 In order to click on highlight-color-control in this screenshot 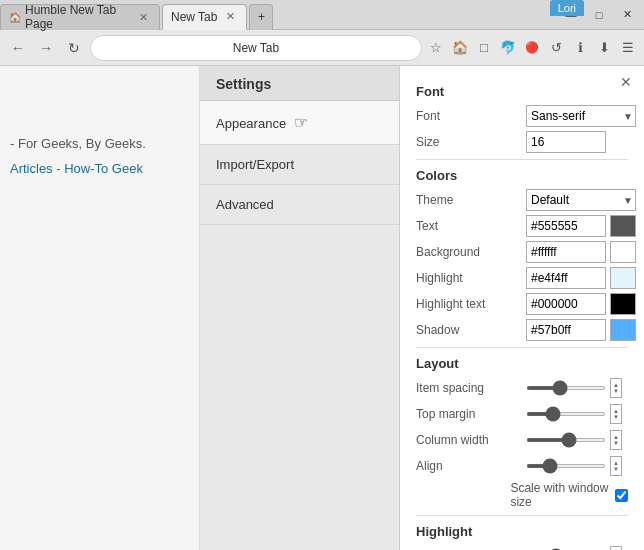, I will do `click(581, 278)`.